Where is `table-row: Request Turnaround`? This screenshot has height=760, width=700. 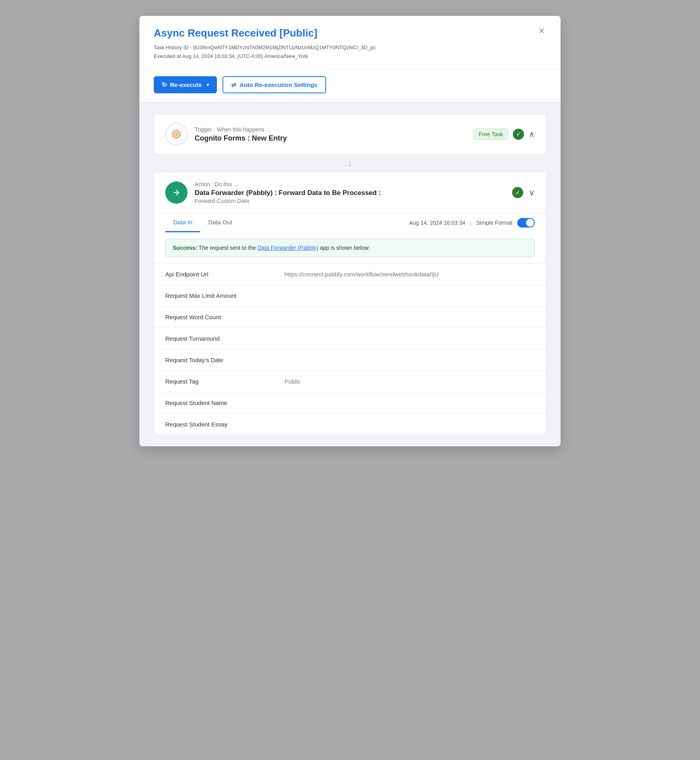 table-row: Request Turnaround is located at coordinates (350, 339).